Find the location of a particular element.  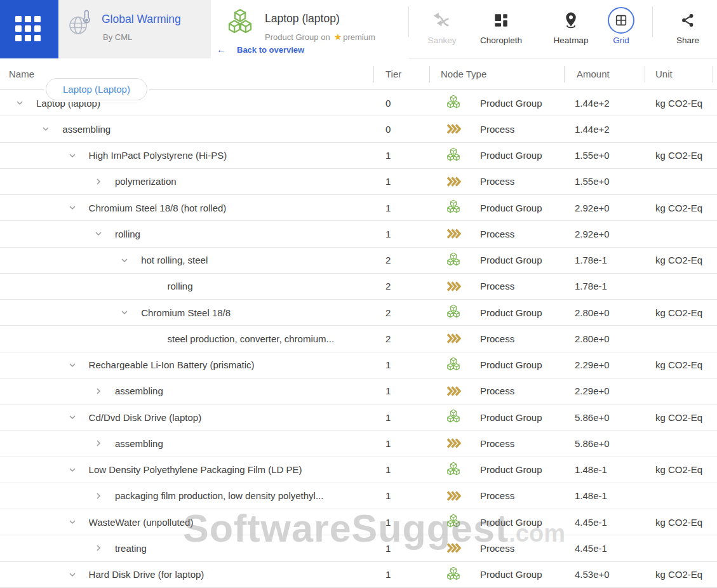

node-name: Chromium Steel 18/8 (hot rolled) is located at coordinates (157, 208).